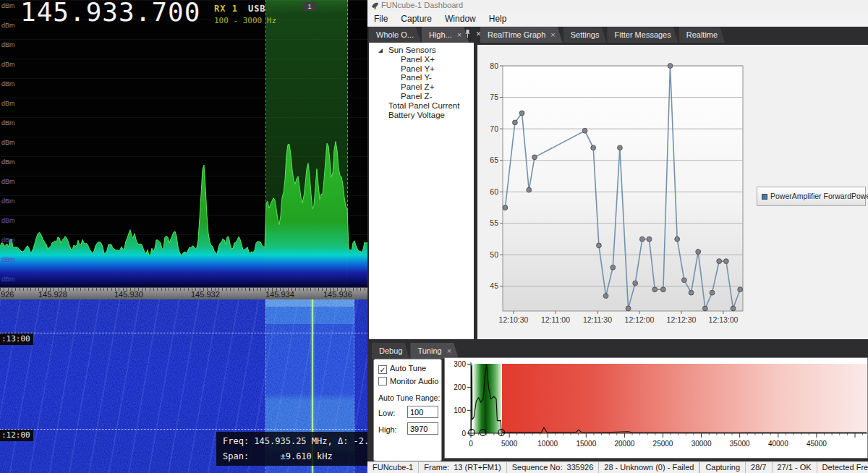  I want to click on auto-tune-range-label: Auto Tune Range:, so click(409, 398).